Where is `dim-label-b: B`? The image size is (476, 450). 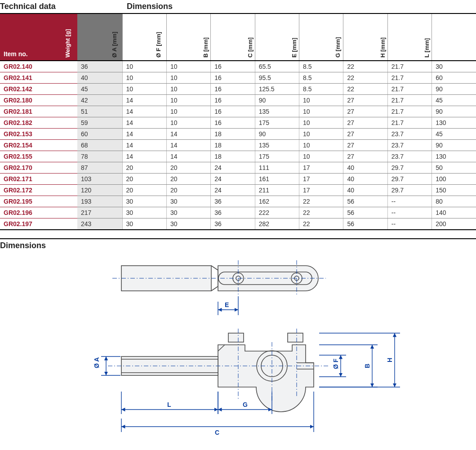
dim-label-b: B is located at coordinates (367, 366).